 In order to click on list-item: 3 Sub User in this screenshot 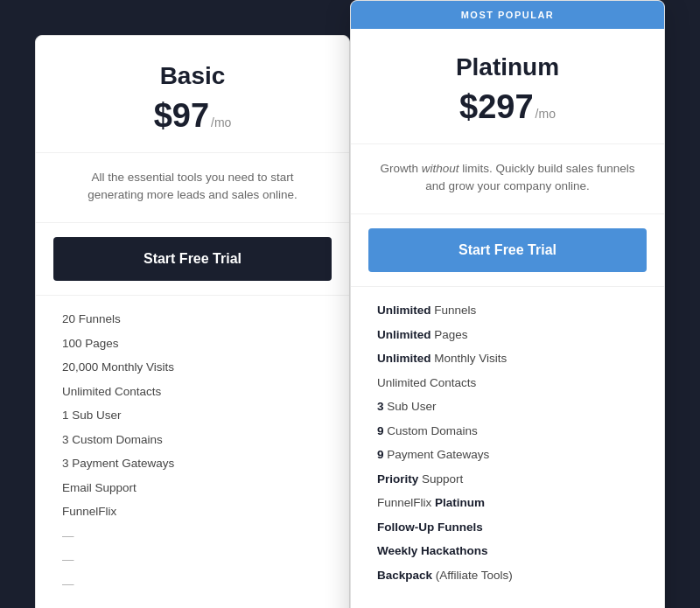, I will do `click(508, 407)`.